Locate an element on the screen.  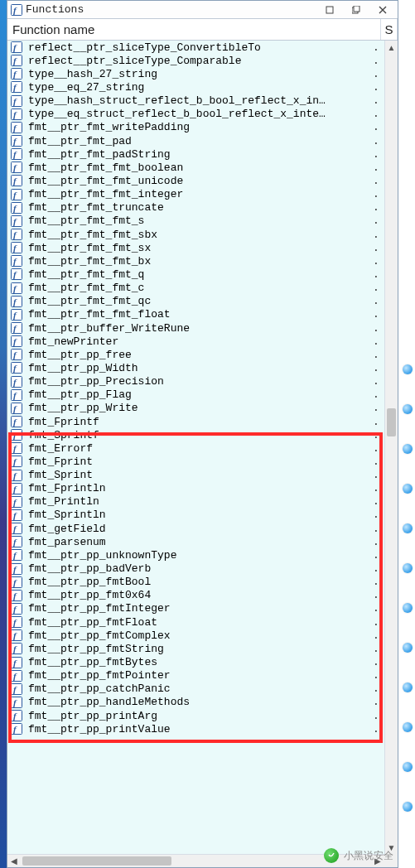
panel-titlebar: Functions is located at coordinates (202, 10).